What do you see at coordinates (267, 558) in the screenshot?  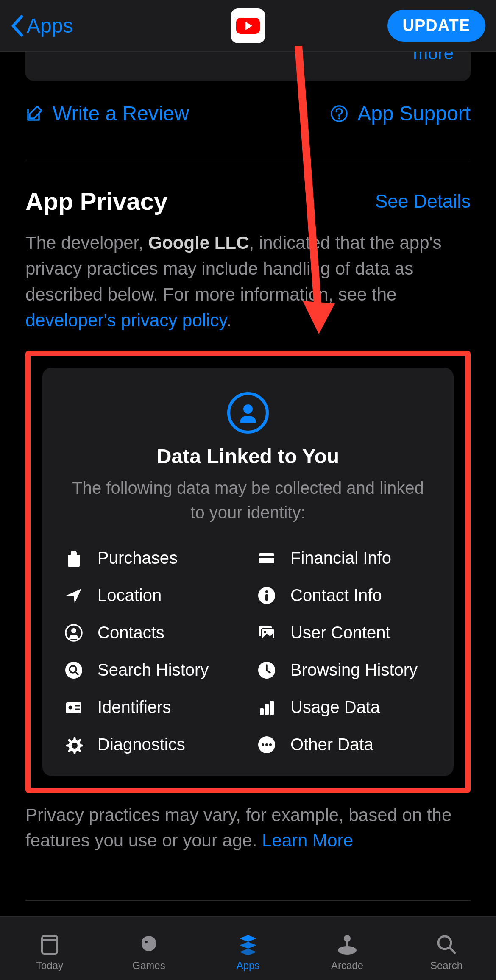 I see `credit-card-icon` at bounding box center [267, 558].